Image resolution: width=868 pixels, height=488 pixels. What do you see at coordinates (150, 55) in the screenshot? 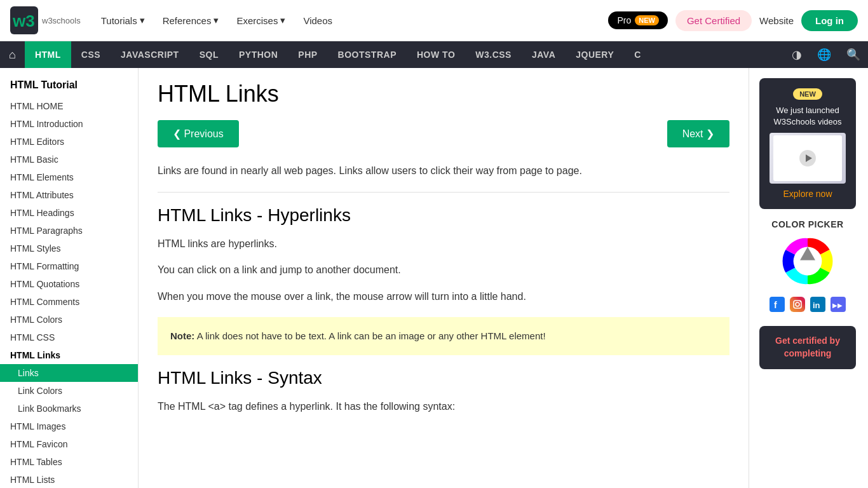
I see `tab-javascript: JAVASCRIPT` at bounding box center [150, 55].